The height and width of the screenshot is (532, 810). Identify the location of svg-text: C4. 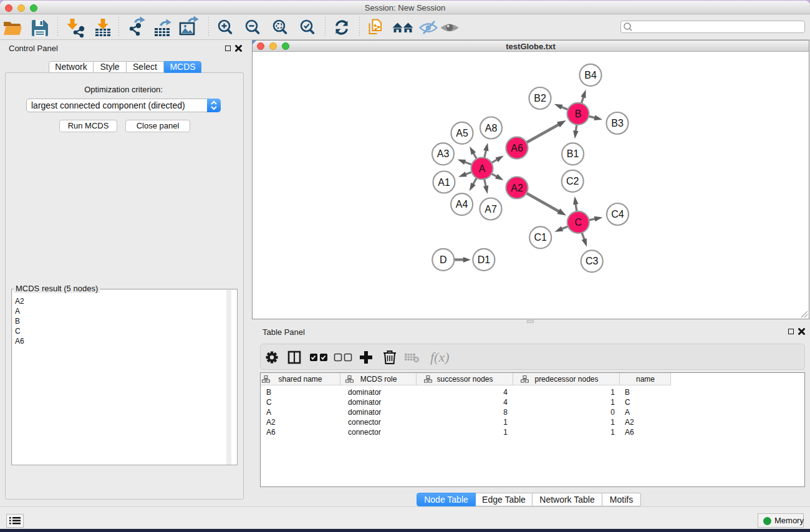
(617, 215).